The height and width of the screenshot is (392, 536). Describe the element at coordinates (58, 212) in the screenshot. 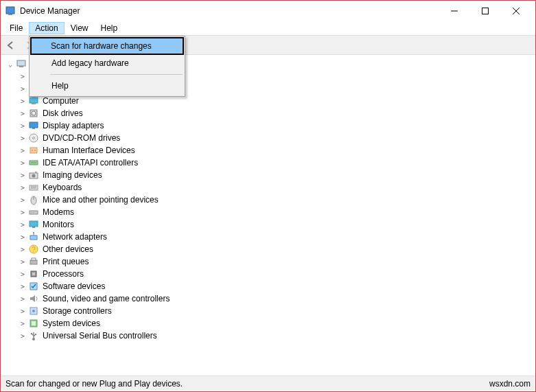

I see `tree-node-label: Modems` at that location.